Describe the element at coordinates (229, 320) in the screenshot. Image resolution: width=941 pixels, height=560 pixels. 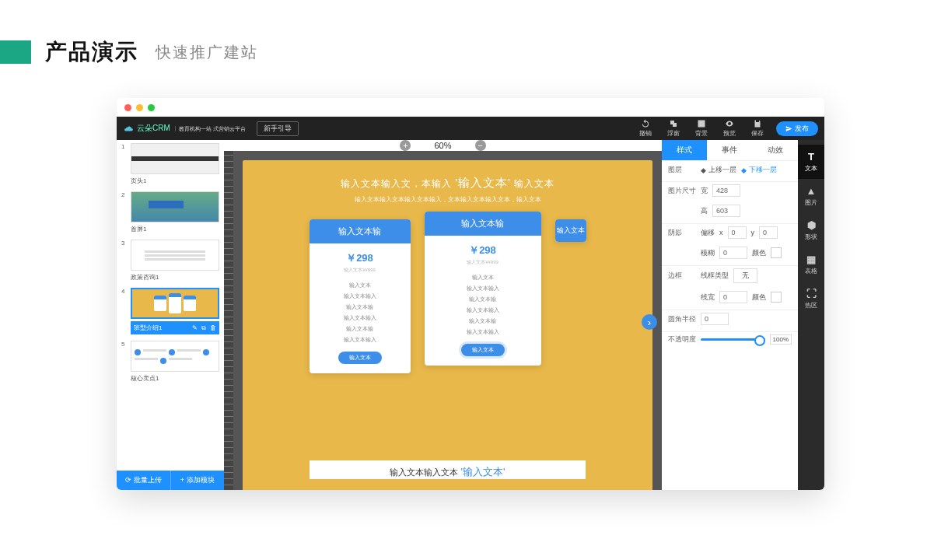
I see `ruler-vertical` at that location.